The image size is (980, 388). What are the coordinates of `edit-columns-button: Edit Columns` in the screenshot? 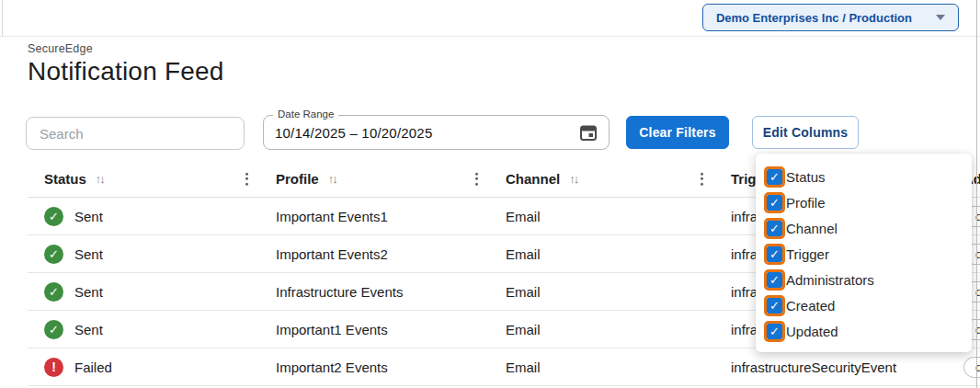 It's located at (805, 132).